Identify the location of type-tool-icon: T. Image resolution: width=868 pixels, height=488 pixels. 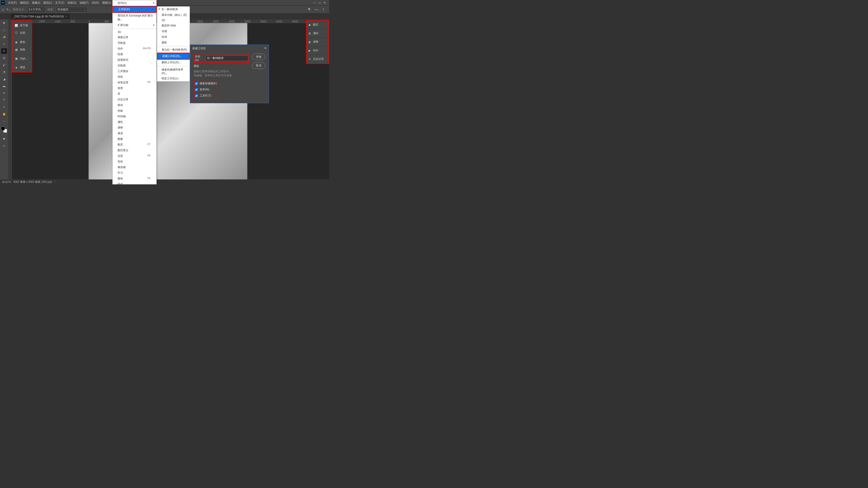
(4, 100).